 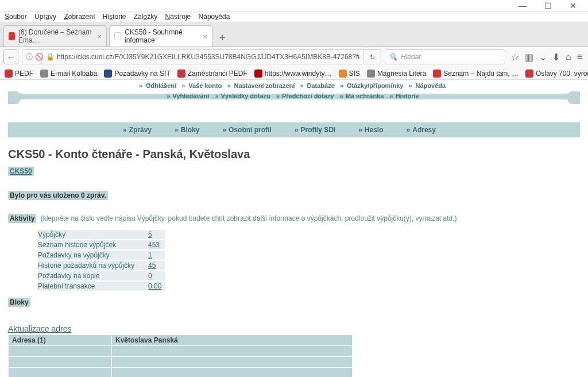 What do you see at coordinates (152, 266) in the screenshot?
I see `hold-history-link: 45` at bounding box center [152, 266].